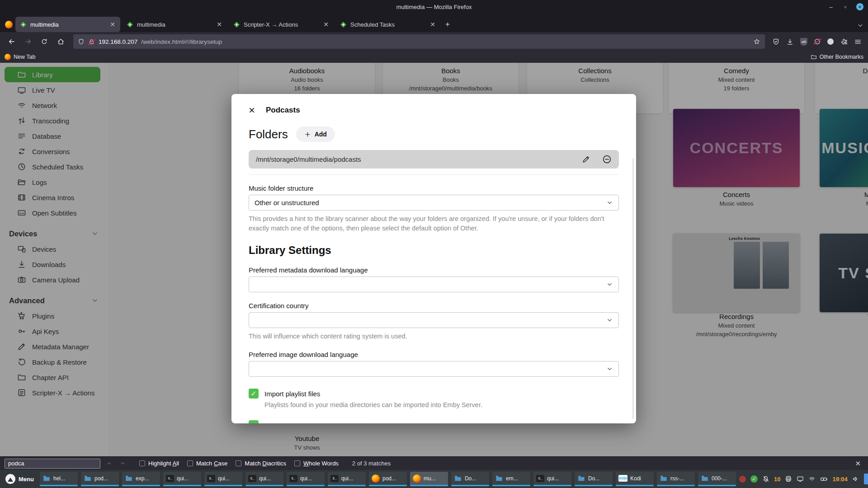 The width and height of the screenshot is (868, 488). Describe the element at coordinates (212, 464) in the screenshot. I see `toggle-label: Match Case` at that location.